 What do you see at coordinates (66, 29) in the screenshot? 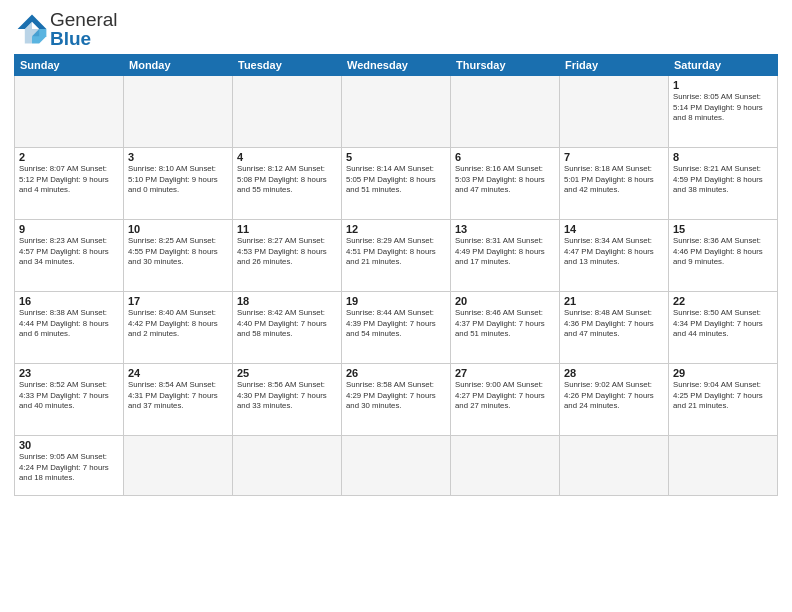
I see `logo: GeneralBlue` at bounding box center [66, 29].